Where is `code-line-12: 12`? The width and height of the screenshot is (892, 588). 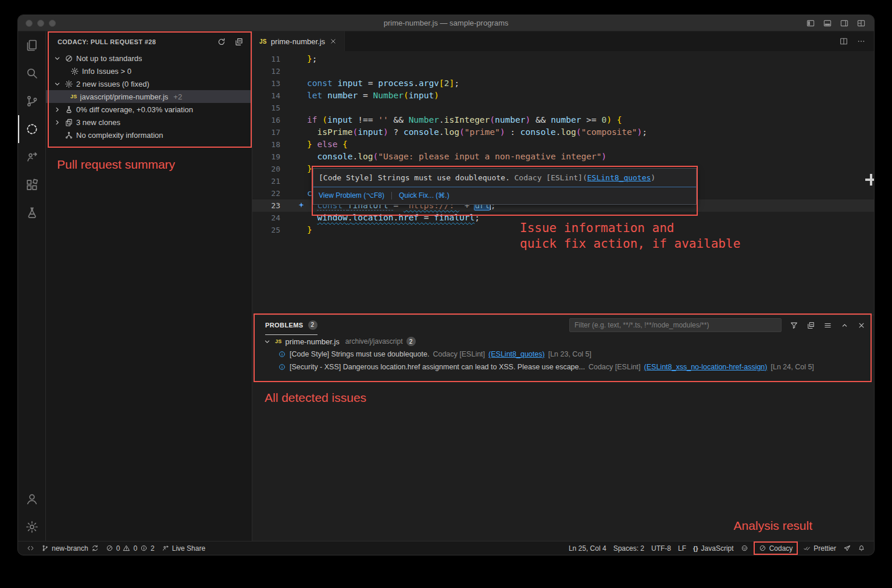
code-line-12: 12 is located at coordinates (563, 71).